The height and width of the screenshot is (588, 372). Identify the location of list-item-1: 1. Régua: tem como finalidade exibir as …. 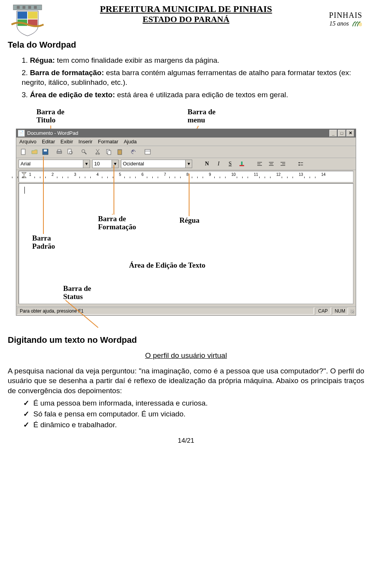
(193, 60).